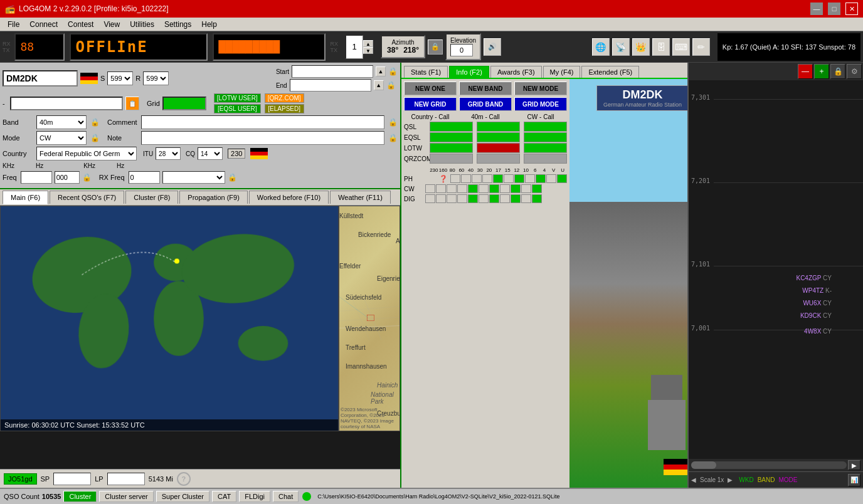  I want to click on sidebar-lock-button: 🔒, so click(838, 71).